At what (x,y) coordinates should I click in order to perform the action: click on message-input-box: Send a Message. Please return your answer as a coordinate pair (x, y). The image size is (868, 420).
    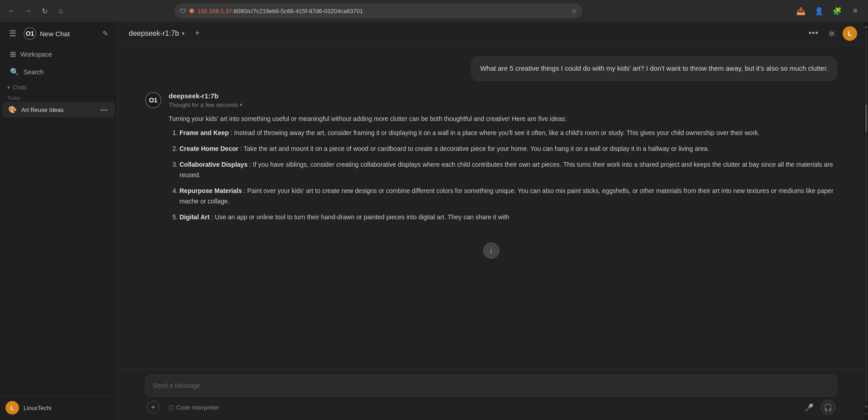
    Looking at the image, I should click on (491, 386).